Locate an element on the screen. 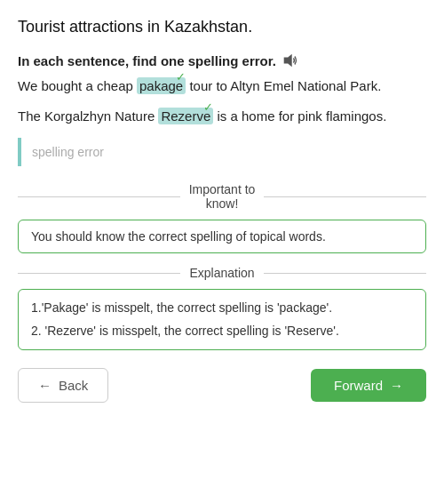  divider-line-left is located at coordinates (99, 197).